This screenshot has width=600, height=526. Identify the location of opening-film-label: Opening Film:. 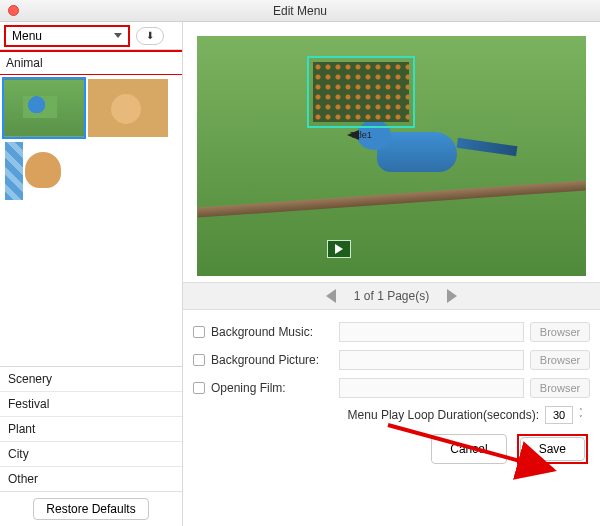
(272, 388).